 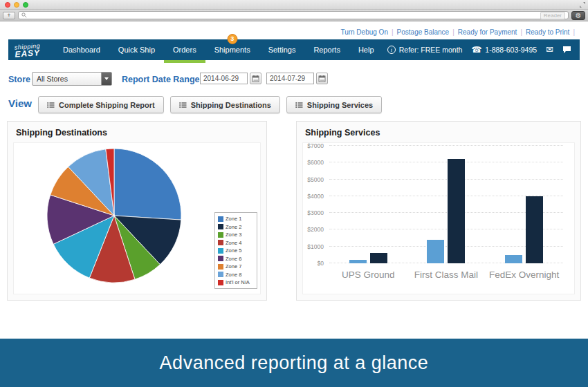 What do you see at coordinates (315, 162) in the screenshot?
I see `y-tick-label: $6000` at bounding box center [315, 162].